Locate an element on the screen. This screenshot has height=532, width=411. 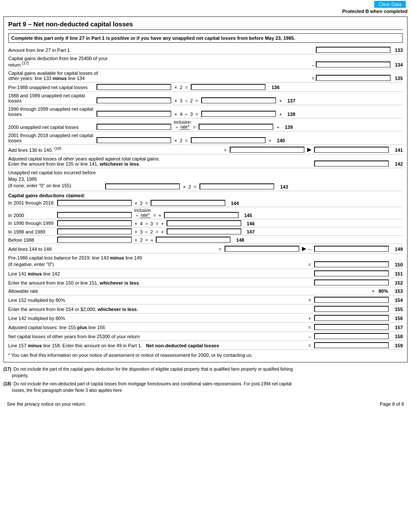
op-139b: = is located at coordinates (194, 127).